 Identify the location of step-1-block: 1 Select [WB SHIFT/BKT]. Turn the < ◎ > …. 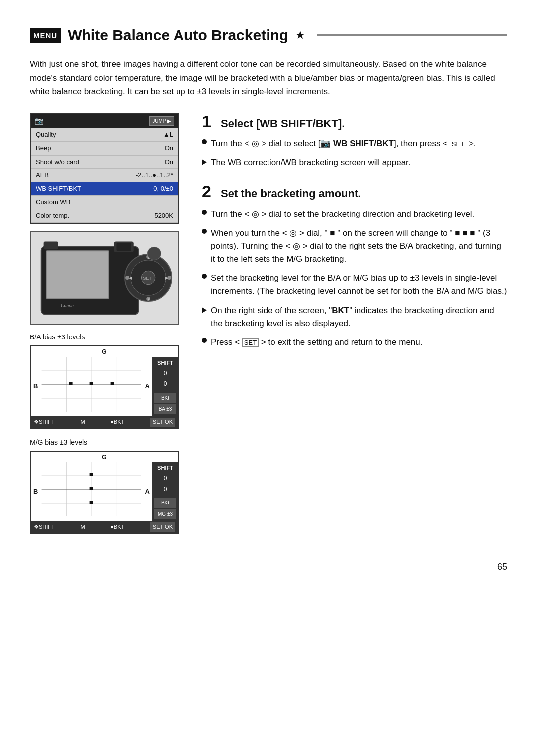
(355, 141).